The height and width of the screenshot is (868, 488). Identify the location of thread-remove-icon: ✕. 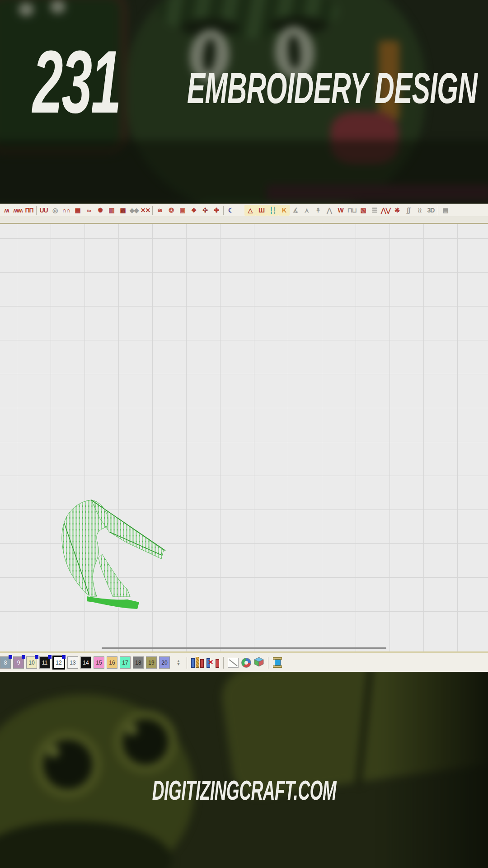
(213, 663).